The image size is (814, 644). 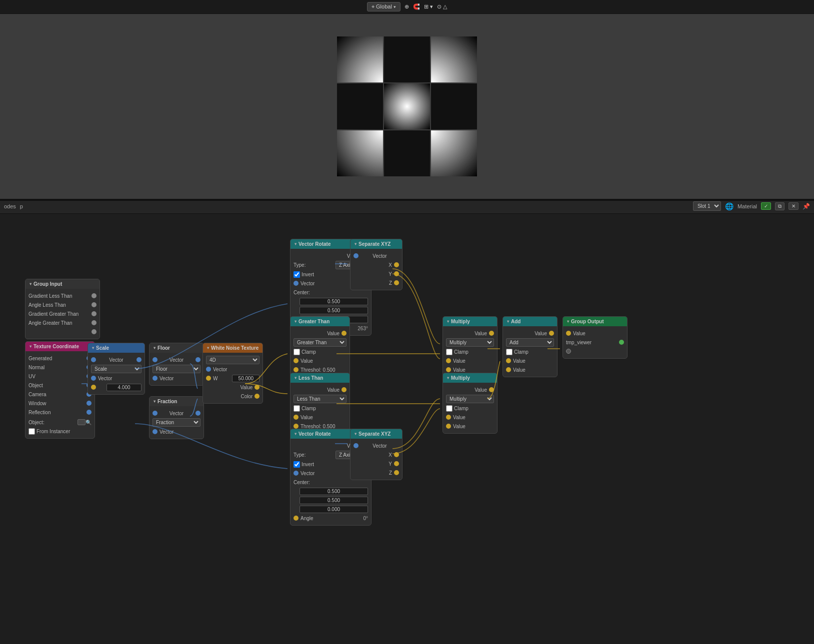 I want to click on fraction-socket-out, so click(x=198, y=413).